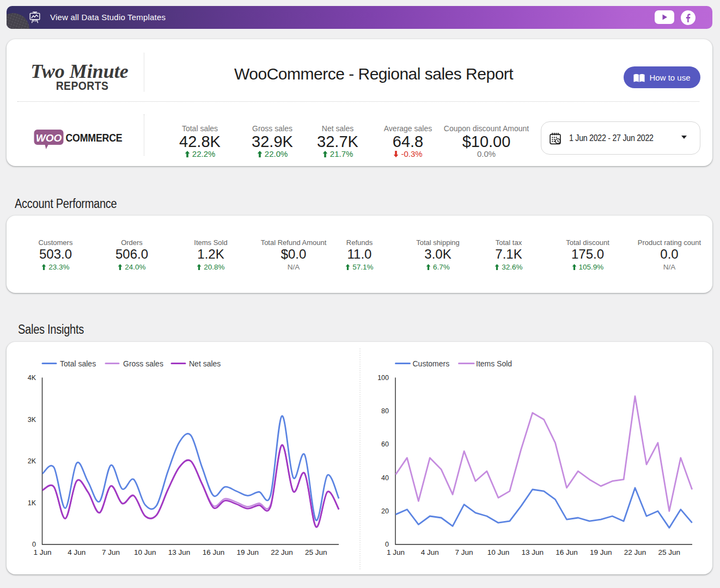  What do you see at coordinates (83, 85) in the screenshot?
I see `svg-text: REPORTS` at bounding box center [83, 85].